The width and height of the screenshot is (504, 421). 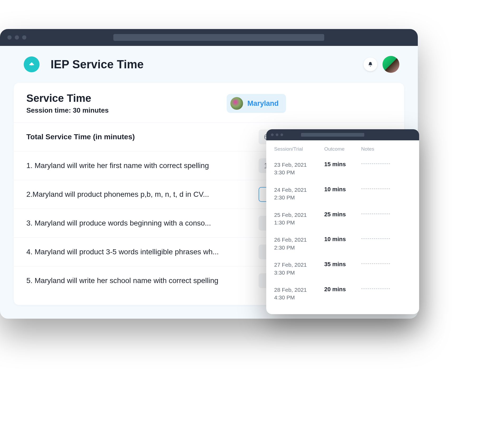 What do you see at coordinates (343, 149) in the screenshot?
I see `popup-column-headers: Session/Trial Outcome Notes` at bounding box center [343, 149].